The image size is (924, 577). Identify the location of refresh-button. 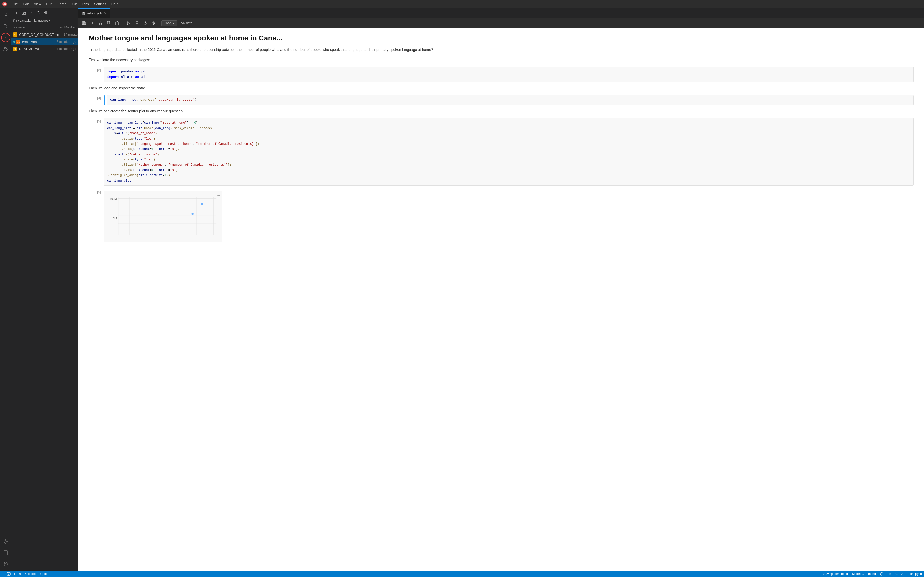
(38, 13).